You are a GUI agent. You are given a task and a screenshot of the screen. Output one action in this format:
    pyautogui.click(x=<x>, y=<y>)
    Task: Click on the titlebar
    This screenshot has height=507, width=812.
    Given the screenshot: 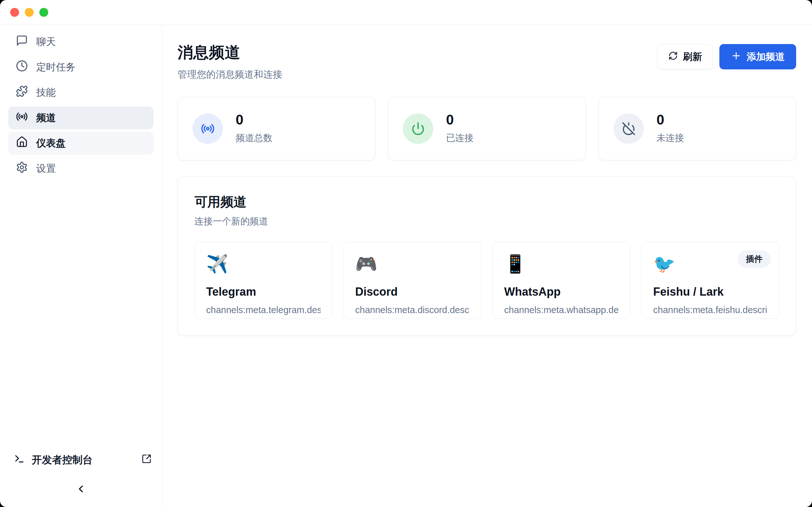 What is the action you would take?
    pyautogui.click(x=406, y=13)
    